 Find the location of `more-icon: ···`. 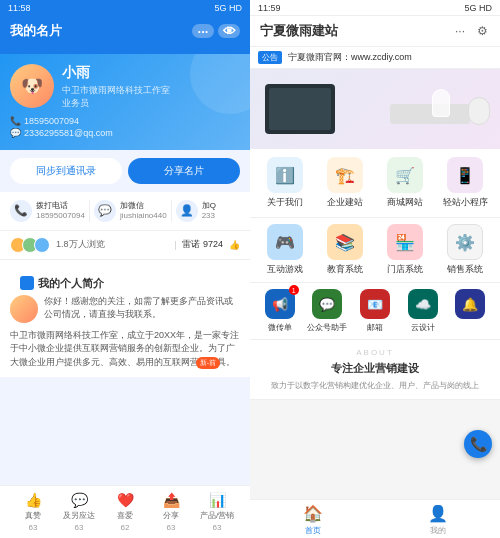

more-icon: ··· is located at coordinates (460, 31).